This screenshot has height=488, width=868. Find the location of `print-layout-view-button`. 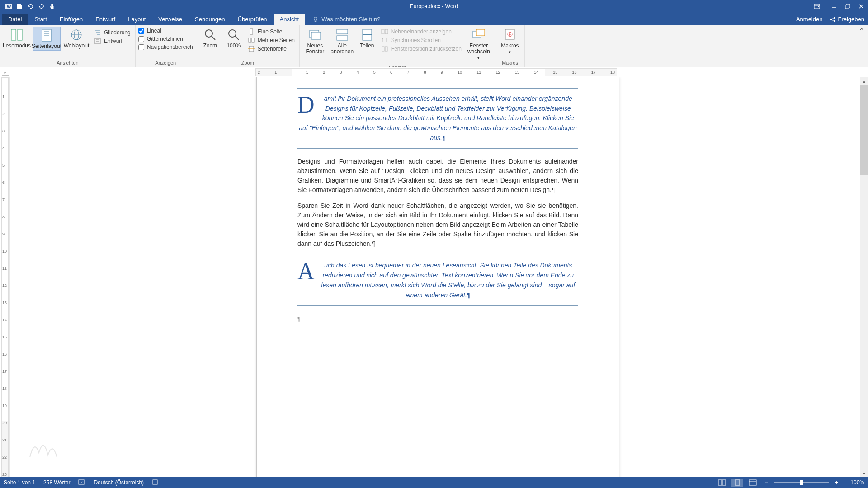

print-layout-view-button is located at coordinates (737, 483).